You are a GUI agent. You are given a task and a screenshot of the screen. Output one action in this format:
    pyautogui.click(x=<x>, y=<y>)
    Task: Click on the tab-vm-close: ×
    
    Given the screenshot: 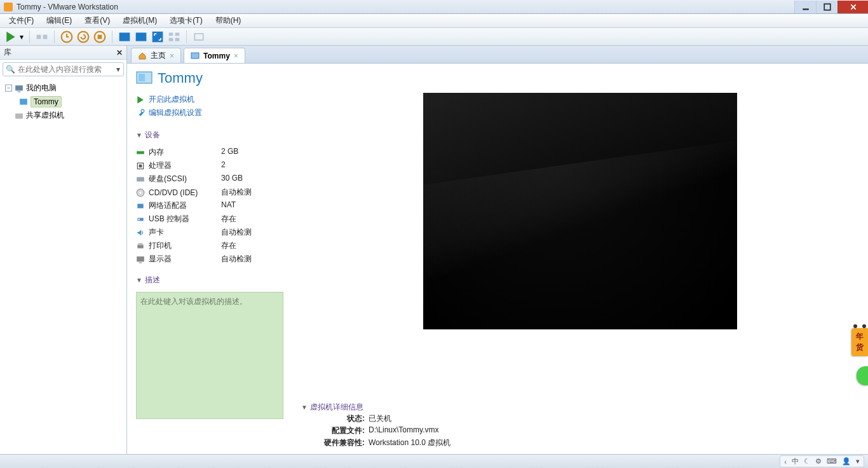 What is the action you would take?
    pyautogui.click(x=236, y=56)
    